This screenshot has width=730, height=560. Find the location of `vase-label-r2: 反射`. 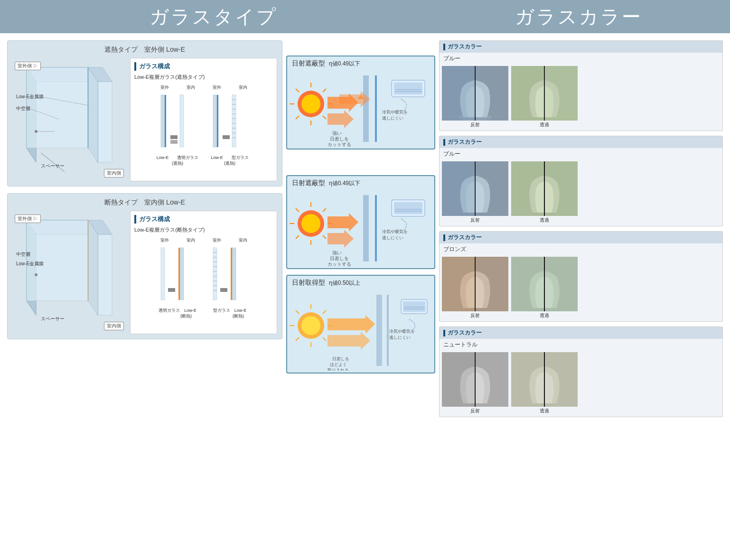

vase-label-r2: 反射 is located at coordinates (475, 220).